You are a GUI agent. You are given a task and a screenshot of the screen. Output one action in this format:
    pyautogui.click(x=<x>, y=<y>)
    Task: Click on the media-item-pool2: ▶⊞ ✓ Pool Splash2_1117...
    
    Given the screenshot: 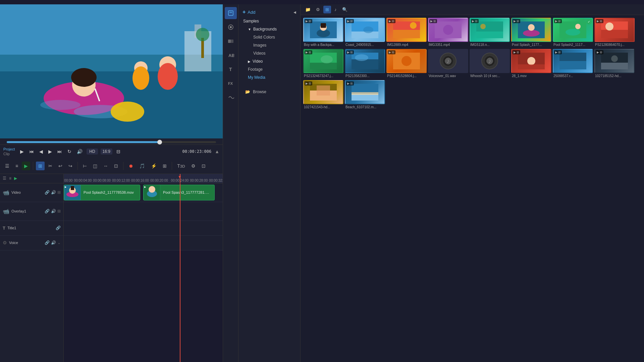 What is the action you would take?
    pyautogui.click(x=573, y=33)
    